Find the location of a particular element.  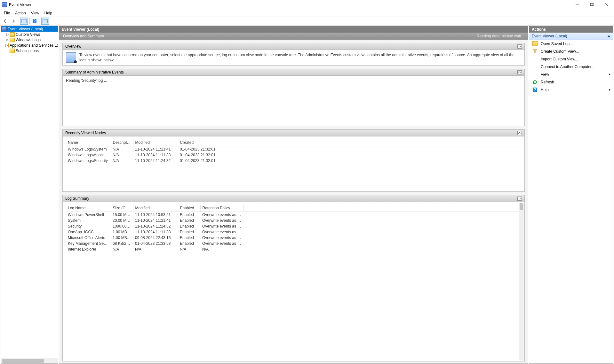

table-row: Security1000.00 M...11-10-2024 11:24:32E… is located at coordinates (294, 226).